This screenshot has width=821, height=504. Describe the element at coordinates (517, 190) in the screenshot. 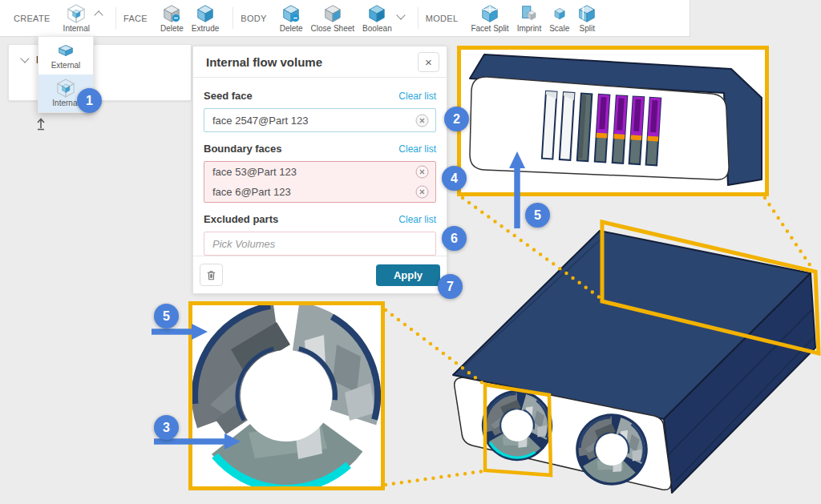

I see `arrow-up-icon` at that location.